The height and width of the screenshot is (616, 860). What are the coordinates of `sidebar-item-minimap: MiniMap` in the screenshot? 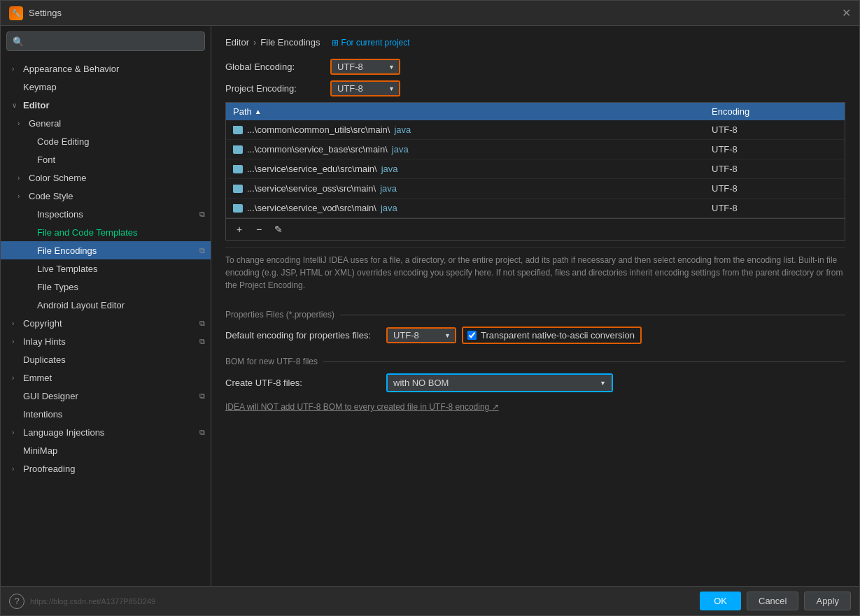 It's located at (106, 450).